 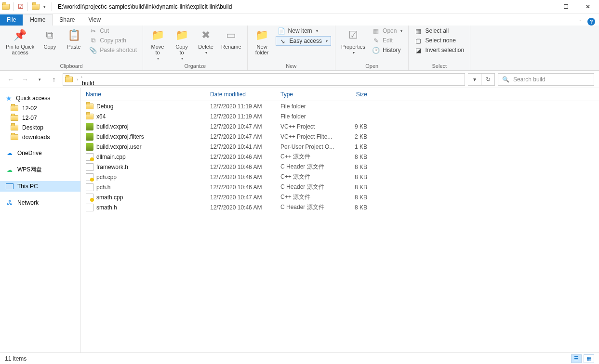 I want to click on close-button: ✕, so click(x=588, y=7).